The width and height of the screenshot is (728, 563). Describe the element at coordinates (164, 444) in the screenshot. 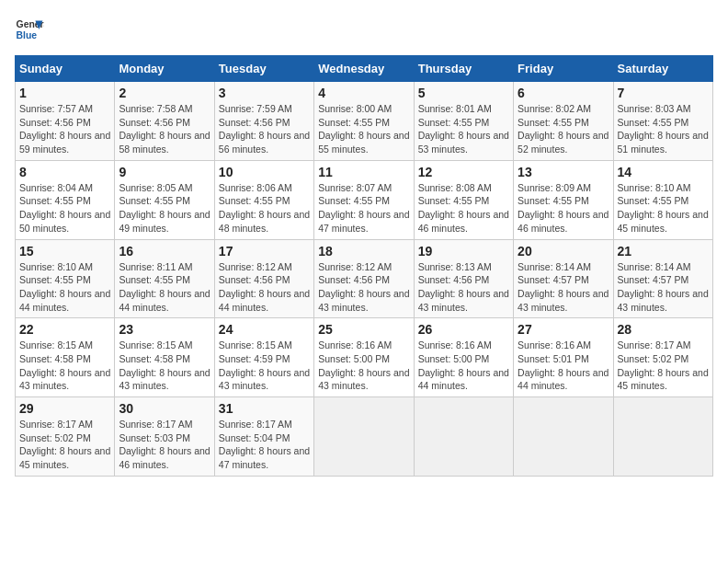

I see `day-detail: Sunrise: 8:17 AMSunset: 5:03 PMDaylight:…` at that location.